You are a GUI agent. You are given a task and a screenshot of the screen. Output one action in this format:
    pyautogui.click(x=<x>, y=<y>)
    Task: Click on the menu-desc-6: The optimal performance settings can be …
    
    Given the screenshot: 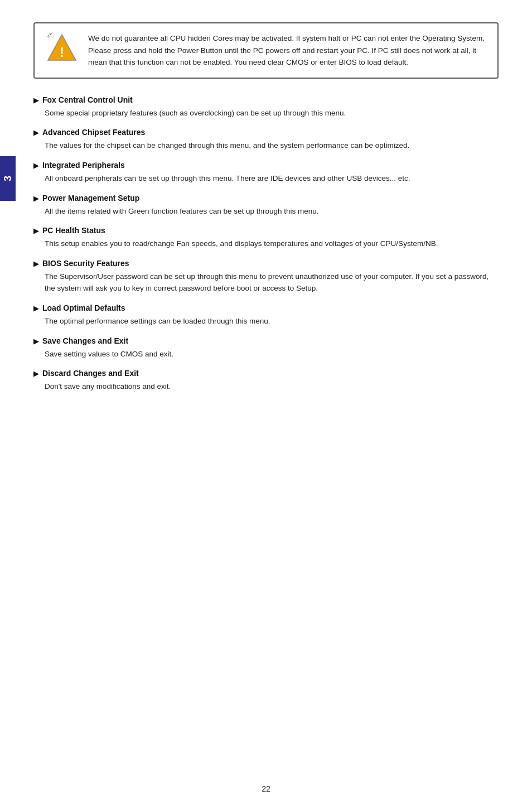 What is the action you would take?
    pyautogui.click(x=272, y=321)
    